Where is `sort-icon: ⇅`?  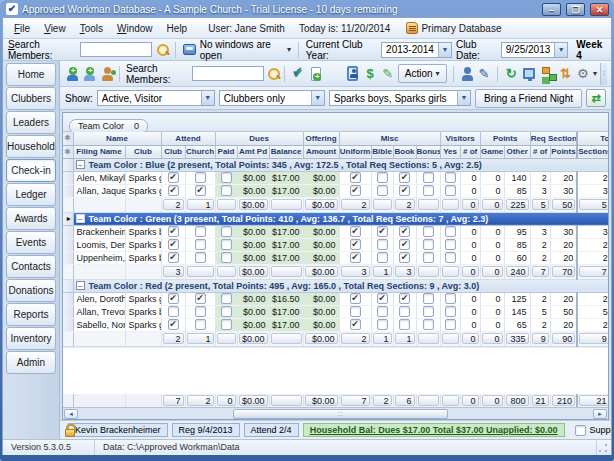 sort-icon: ⇅ is located at coordinates (565, 74).